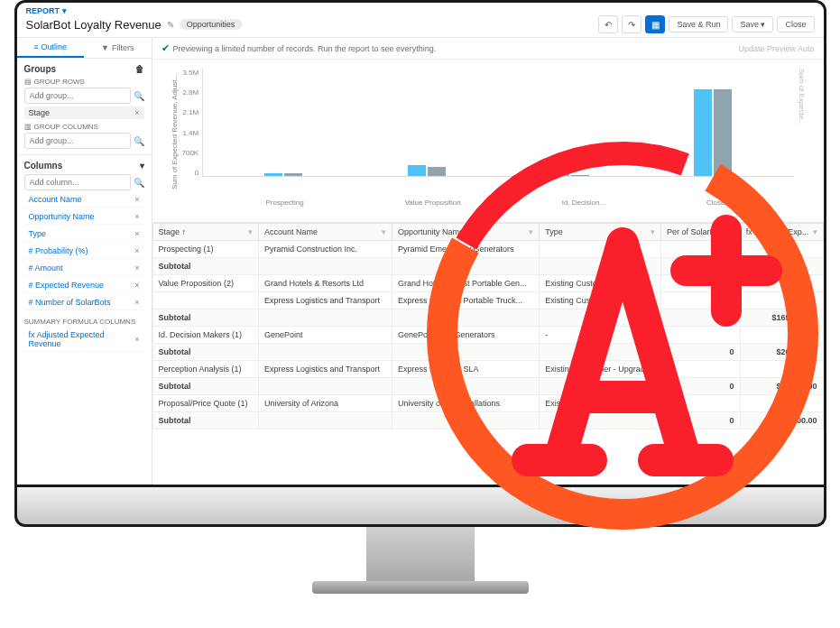  Describe the element at coordinates (85, 113) in the screenshot. I see `group-row-pill-stage: Stage×` at that location.